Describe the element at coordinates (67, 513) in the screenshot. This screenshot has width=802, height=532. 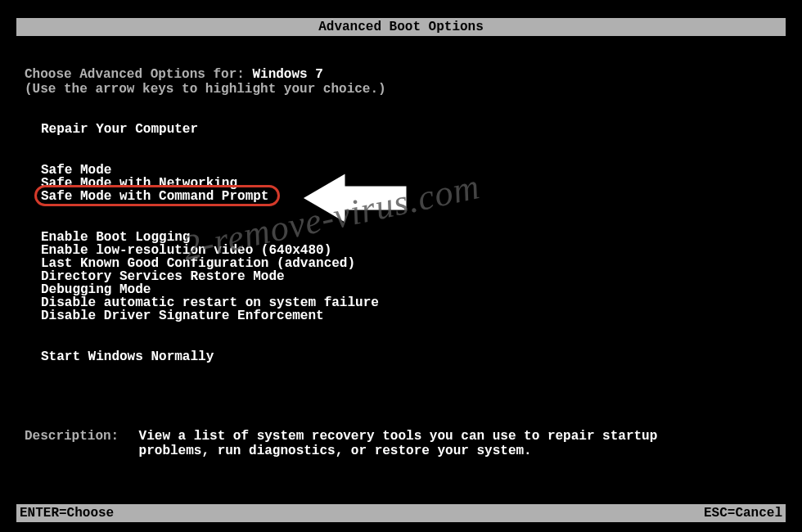
I see `footer-enter-hint: ENTER=Choose` at that location.